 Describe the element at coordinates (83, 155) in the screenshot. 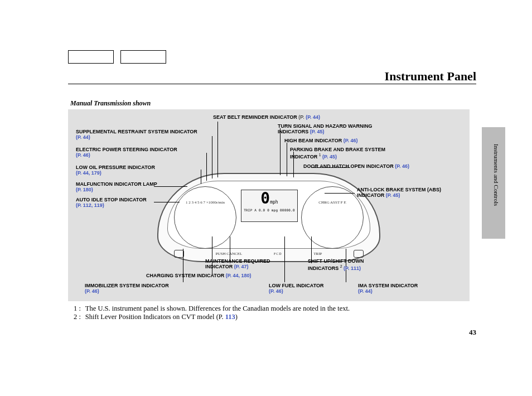

I see `label-eps-page: (P. 46)` at that location.